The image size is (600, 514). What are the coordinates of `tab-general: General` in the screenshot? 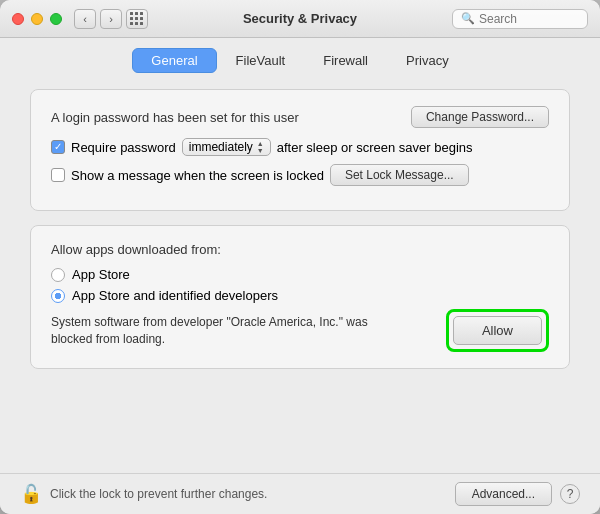 It's located at (174, 60).